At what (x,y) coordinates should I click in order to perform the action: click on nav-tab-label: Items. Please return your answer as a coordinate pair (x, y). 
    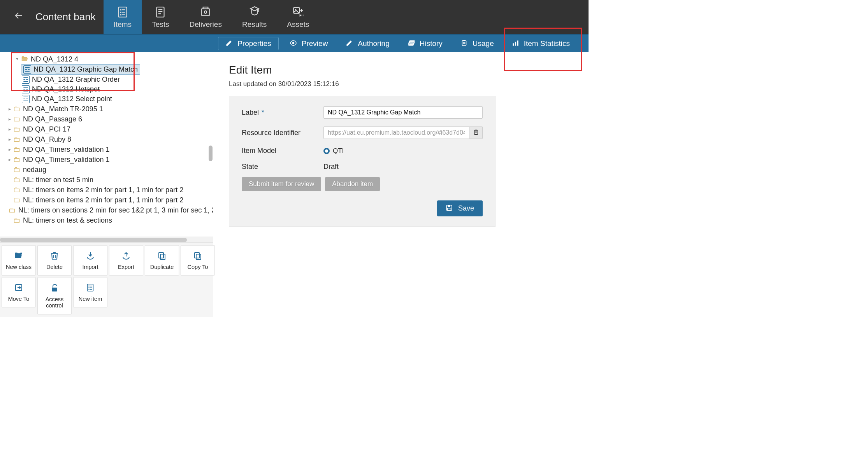
    Looking at the image, I should click on (123, 25).